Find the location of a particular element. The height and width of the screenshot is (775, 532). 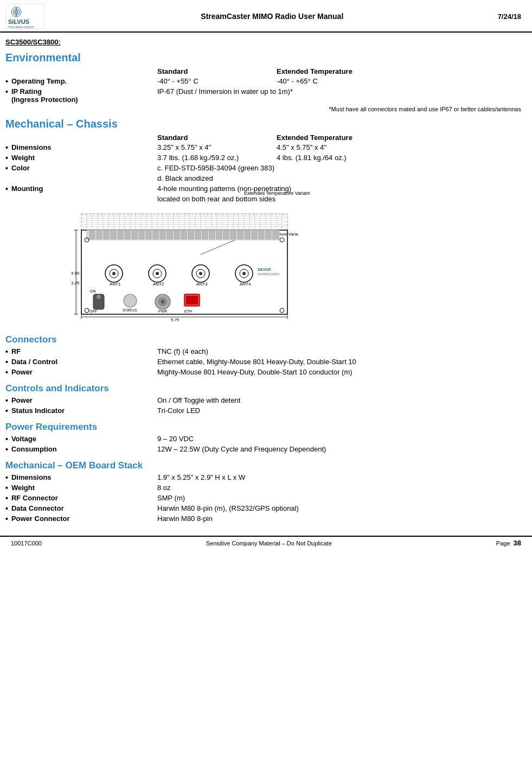

oem-rf-row: • RF Connector SMP (m) is located at coordinates (264, 498).